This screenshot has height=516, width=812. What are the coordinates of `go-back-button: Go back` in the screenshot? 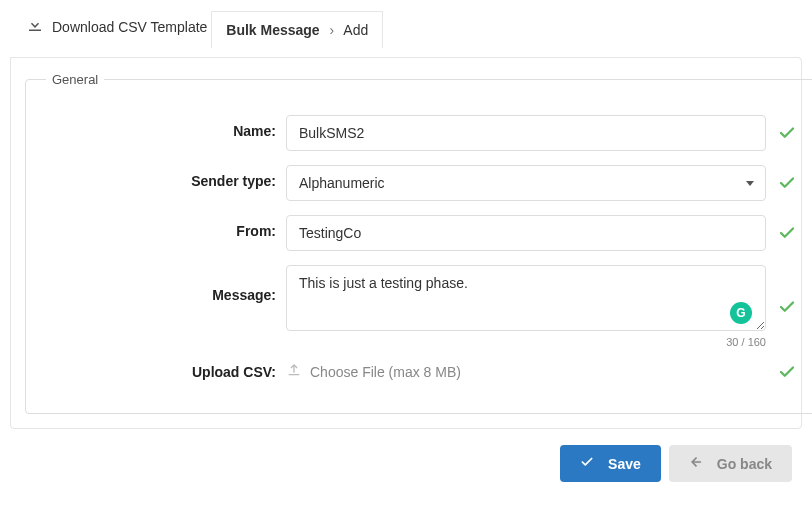 It's located at (730, 464).